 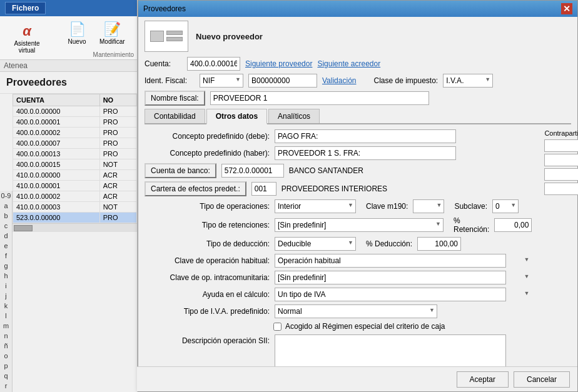 I want to click on tipo-ret-select: [Sin predefinir], so click(x=359, y=225).